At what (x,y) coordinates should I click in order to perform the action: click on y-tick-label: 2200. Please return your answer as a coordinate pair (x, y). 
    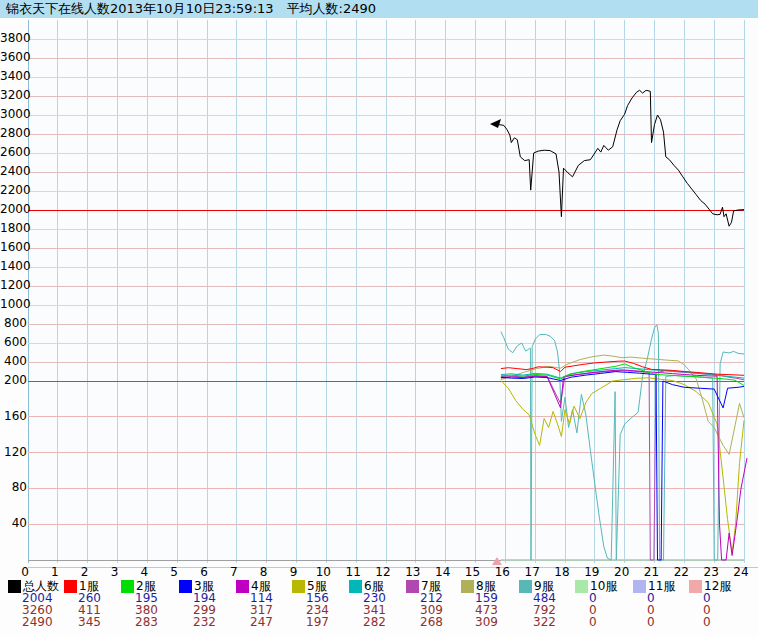
    Looking at the image, I should click on (14, 190).